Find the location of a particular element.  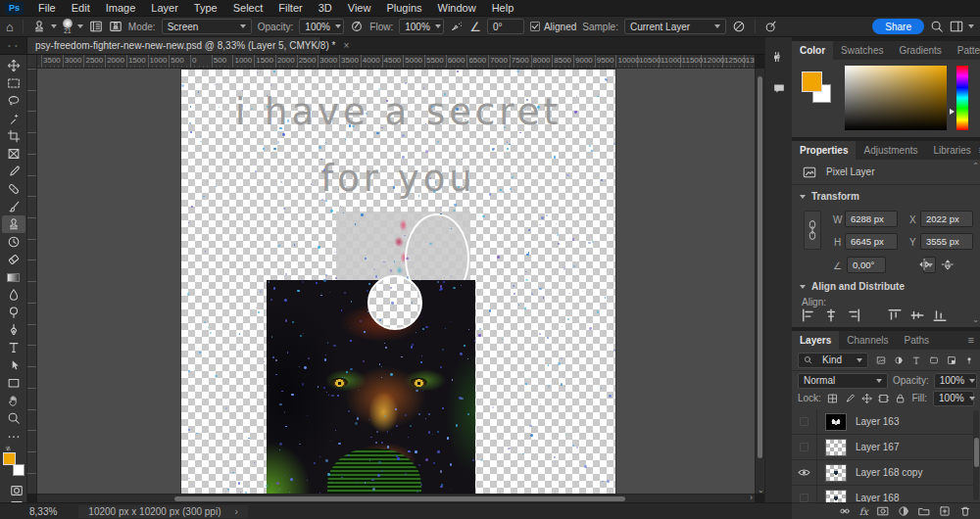

tool-history-brush is located at coordinates (14, 242).